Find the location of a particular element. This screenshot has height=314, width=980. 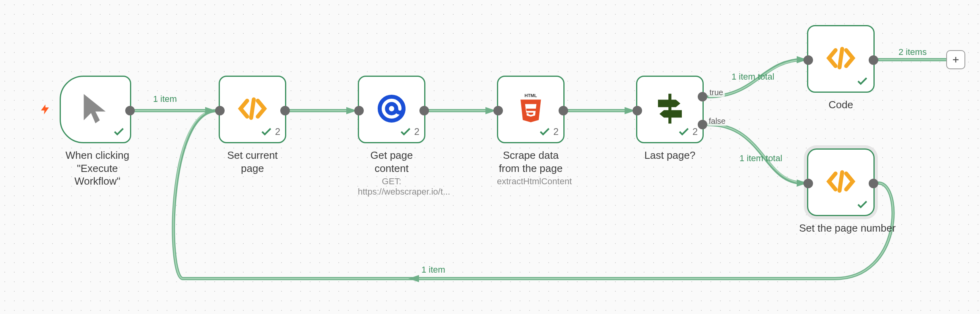

node-scrape-data: HTML 2 Scrape data from the page extract… is located at coordinates (531, 131).